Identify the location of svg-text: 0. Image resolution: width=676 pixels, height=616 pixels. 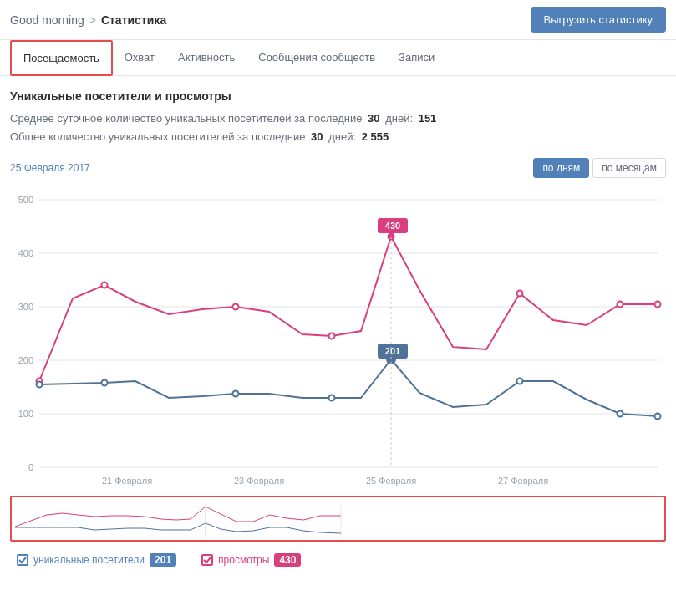
(31, 467).